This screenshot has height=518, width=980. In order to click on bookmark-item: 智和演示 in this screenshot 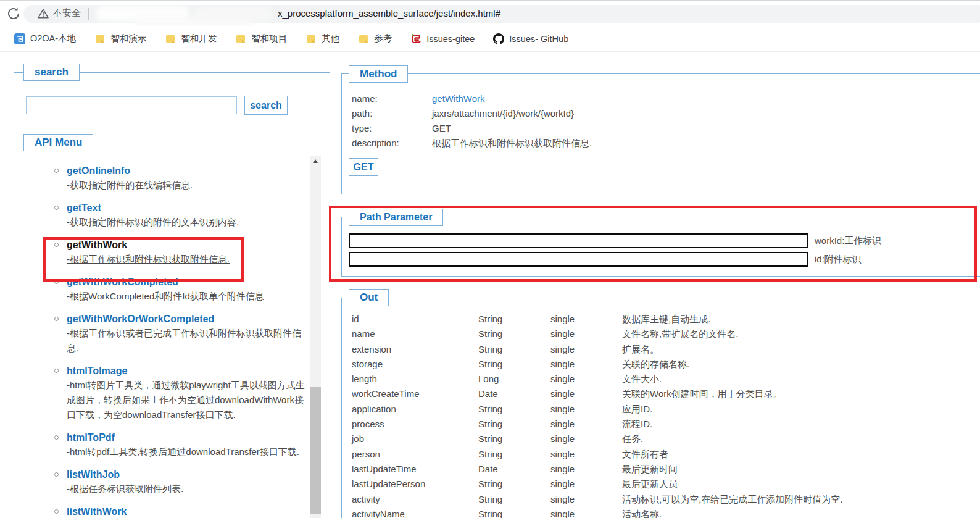, I will do `click(120, 39)`.